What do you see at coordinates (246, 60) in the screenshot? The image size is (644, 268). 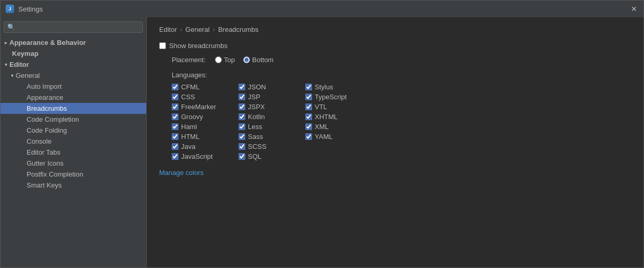 I see `placement-bottom-radio` at bounding box center [246, 60].